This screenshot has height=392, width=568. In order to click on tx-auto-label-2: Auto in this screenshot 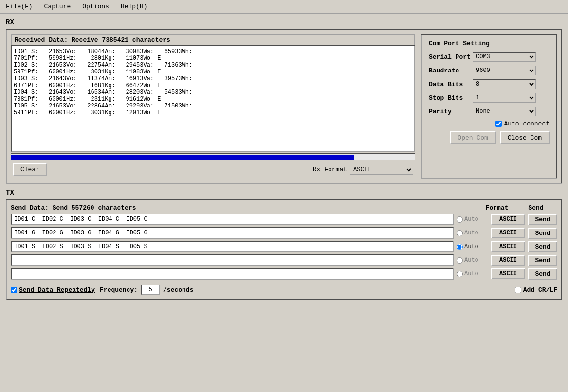, I will do `click(471, 233)`.